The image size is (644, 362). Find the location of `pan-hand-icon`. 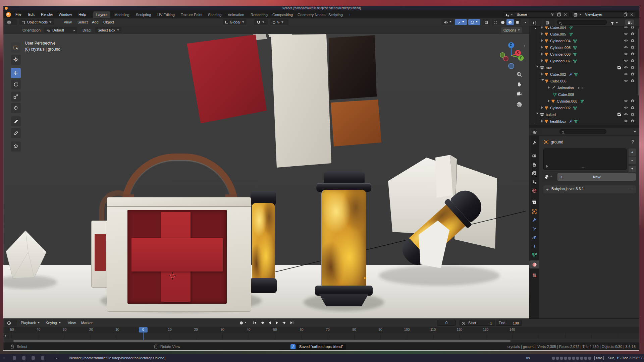

pan-hand-icon is located at coordinates (519, 84).